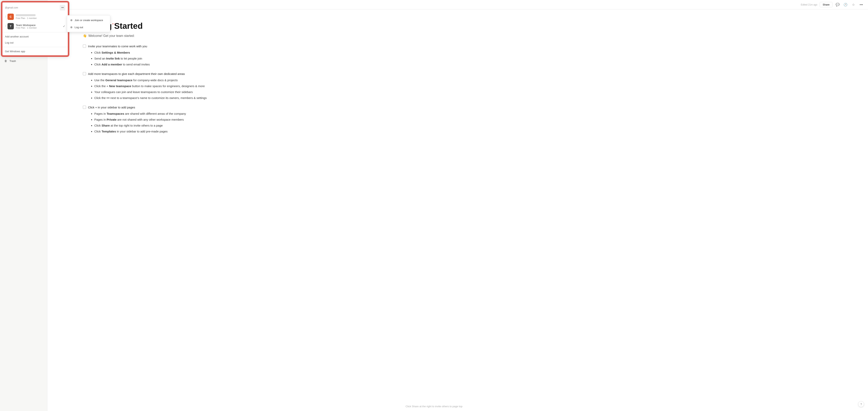 The image size is (868, 411). Describe the element at coordinates (39, 28) in the screenshot. I see `account-plan-1: Free Plan · 1 member` at that location.